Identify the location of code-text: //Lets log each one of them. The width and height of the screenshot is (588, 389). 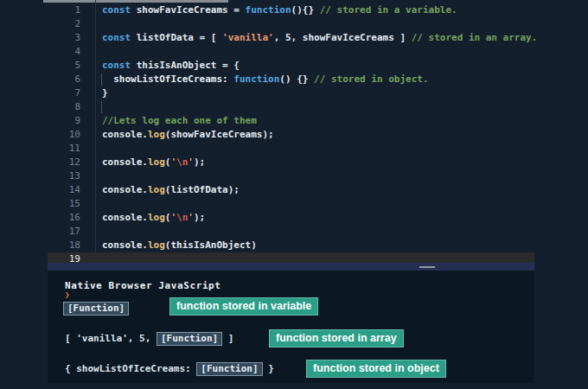
(180, 121).